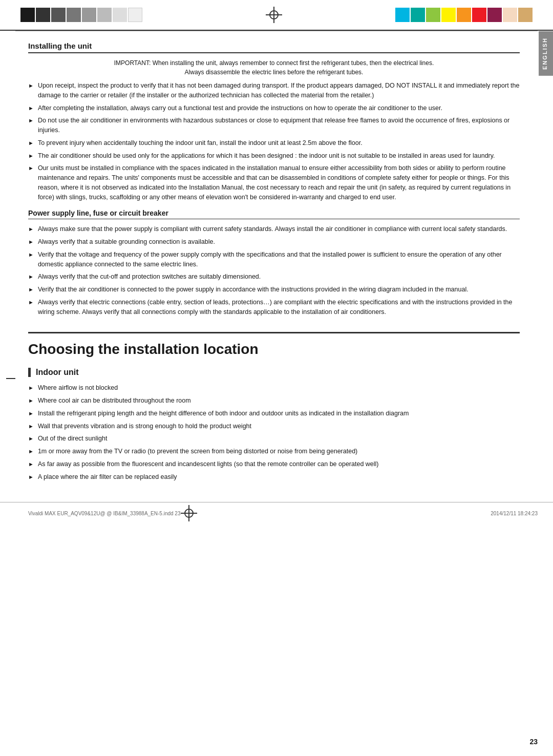  What do you see at coordinates (279, 477) in the screenshot?
I see `bullet-text: A place where the air filter can be repl…` at bounding box center [279, 477].